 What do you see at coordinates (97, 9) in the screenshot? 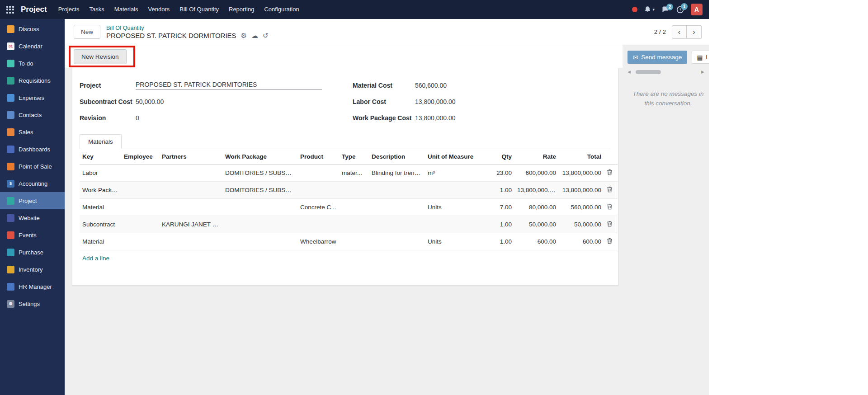
I see `menu-tasks: Tasks` at bounding box center [97, 9].